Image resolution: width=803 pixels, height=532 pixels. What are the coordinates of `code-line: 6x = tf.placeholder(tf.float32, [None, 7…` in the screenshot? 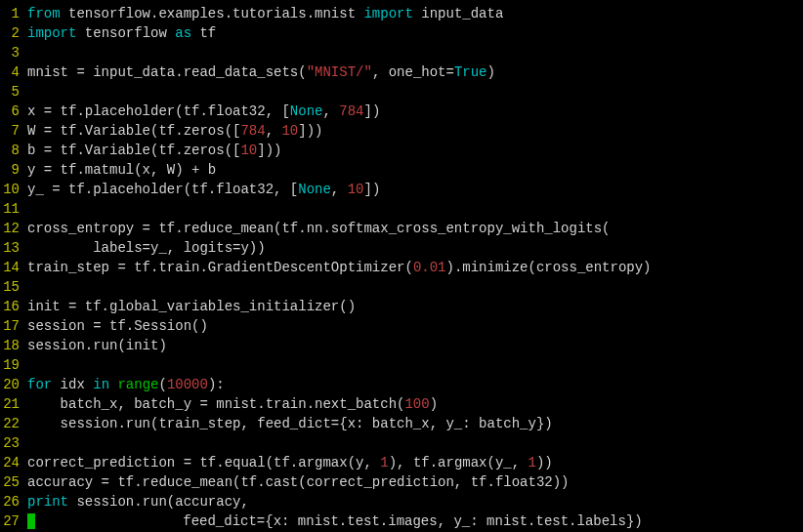 It's located at (402, 111).